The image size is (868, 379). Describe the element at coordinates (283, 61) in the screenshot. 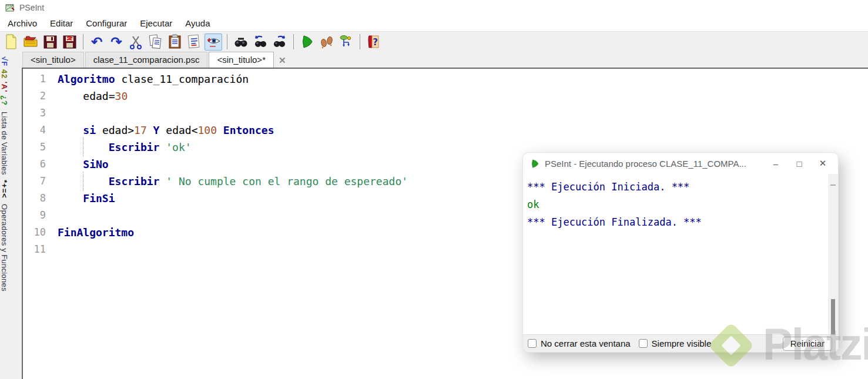

I see `tab-close-icon: ✕` at that location.